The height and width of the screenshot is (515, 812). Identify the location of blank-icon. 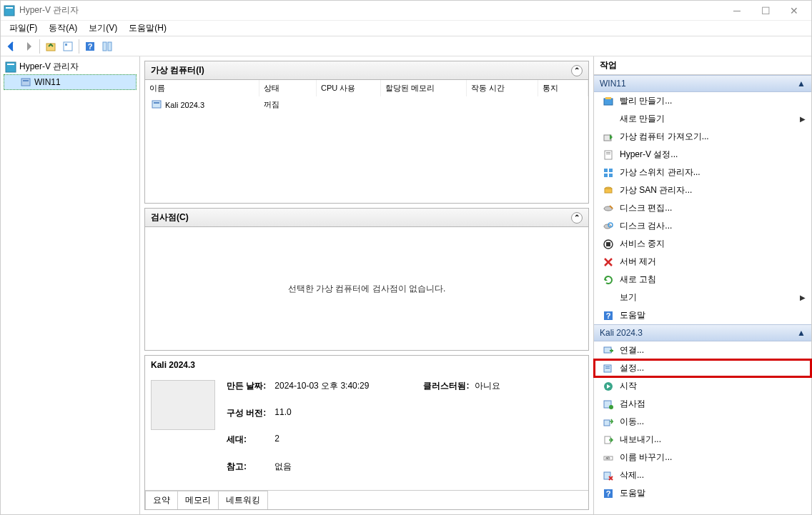
(608, 119).